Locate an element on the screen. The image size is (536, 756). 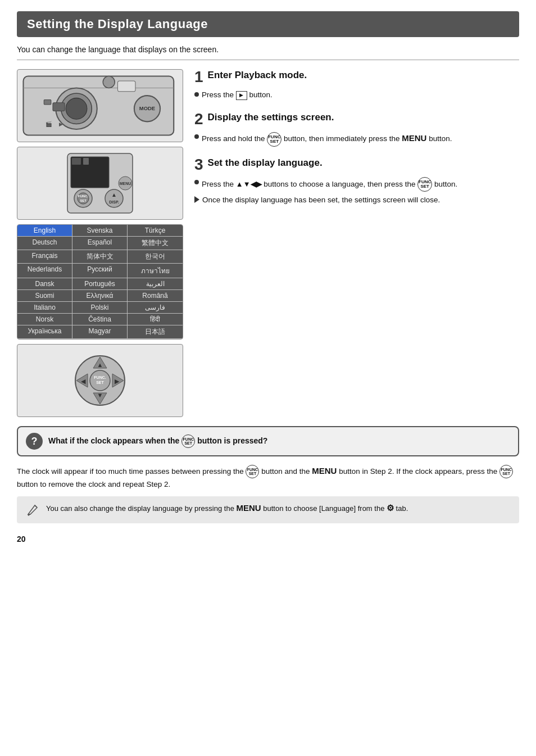
step-3-bullet-1: Press the ▲▼◀▶ buttons to choose a langu… is located at coordinates (357, 184).